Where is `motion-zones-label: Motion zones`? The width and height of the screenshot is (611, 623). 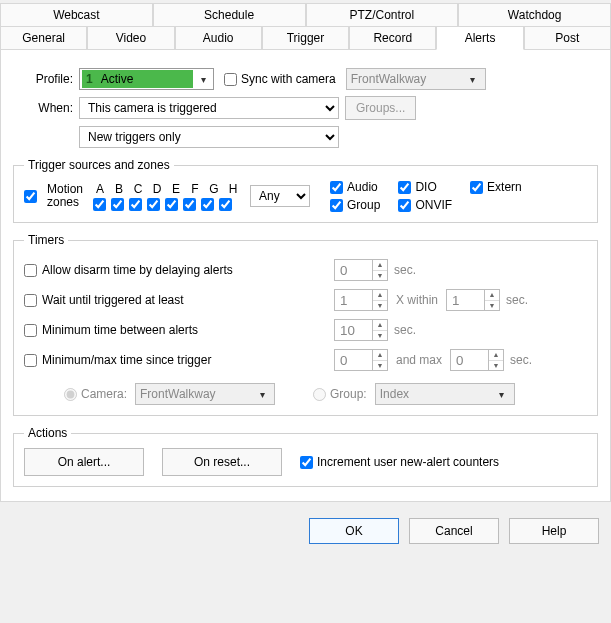
motion-zones-label: Motion zones is located at coordinates (65, 196).